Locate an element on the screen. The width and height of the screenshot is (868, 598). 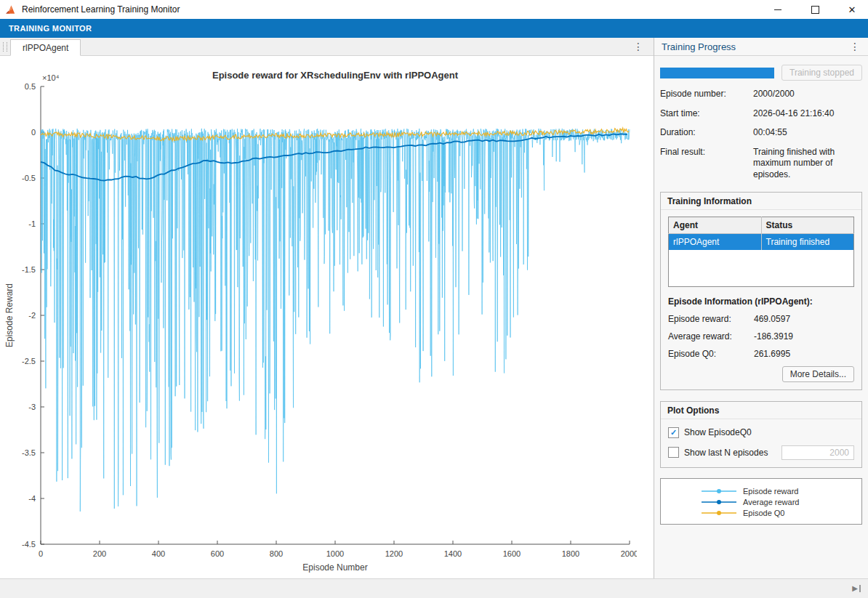
group-content: ✓ Show EpisodeQ0 Show last N episodes is located at coordinates (761, 443).